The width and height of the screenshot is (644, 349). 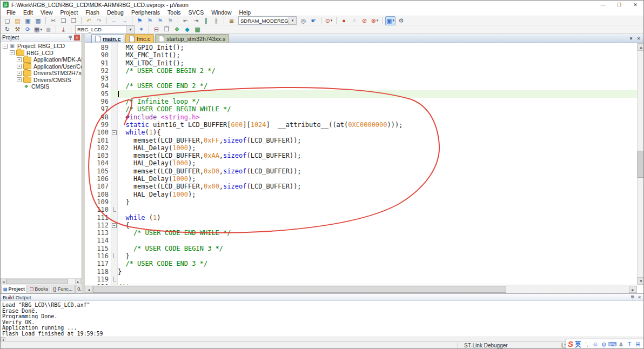 What do you see at coordinates (177, 29) in the screenshot?
I see `manage-rte-button: ❖` at bounding box center [177, 29].